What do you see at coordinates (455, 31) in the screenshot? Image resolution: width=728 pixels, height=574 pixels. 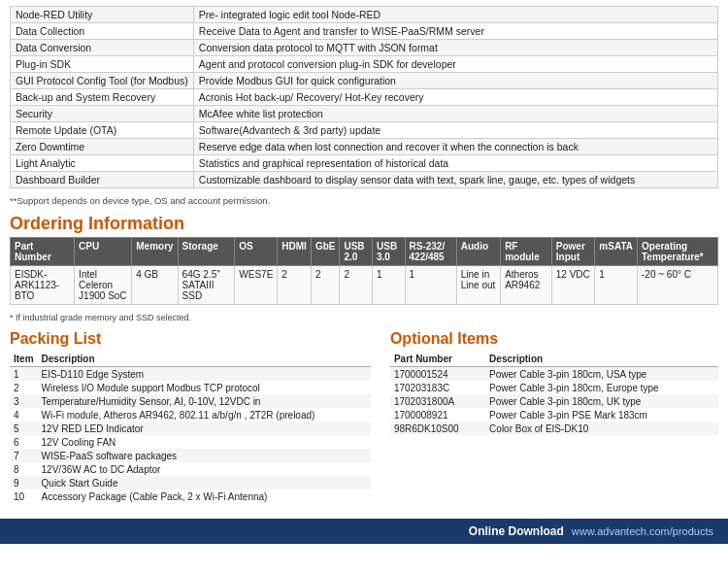 I see `feature-desc: Receive Data to Agent and transfer to WI…` at bounding box center [455, 31].